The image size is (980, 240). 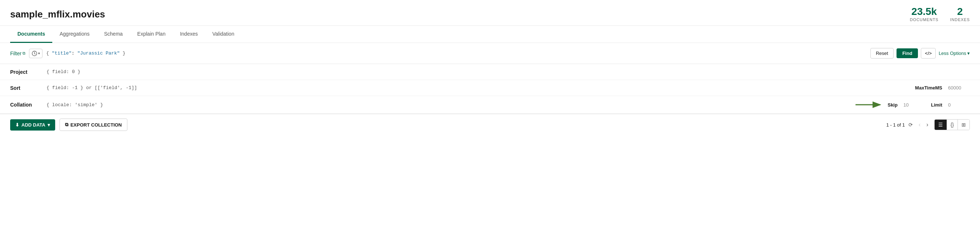 What do you see at coordinates (88, 14) in the screenshot?
I see `collection-name: .movies` at bounding box center [88, 14].